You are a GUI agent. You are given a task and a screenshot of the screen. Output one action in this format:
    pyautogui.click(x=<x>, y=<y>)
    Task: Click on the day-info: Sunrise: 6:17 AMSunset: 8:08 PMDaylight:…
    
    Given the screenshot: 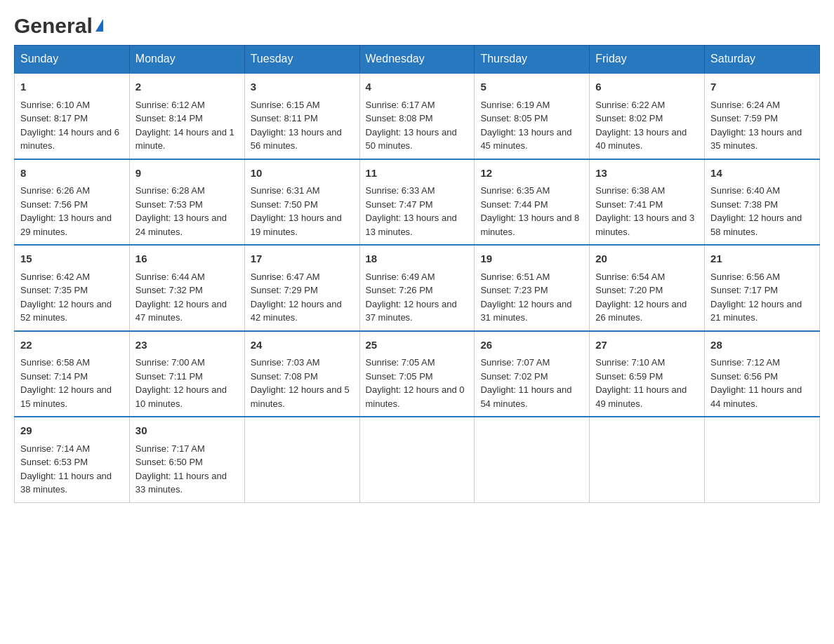 What is the action you would take?
    pyautogui.click(x=417, y=126)
    